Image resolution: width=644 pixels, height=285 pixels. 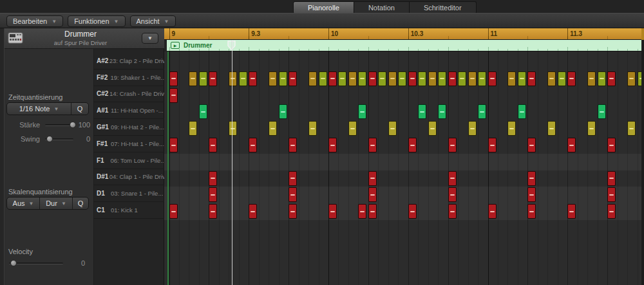 I want to click on region-menu-button: ▼, so click(x=150, y=39).